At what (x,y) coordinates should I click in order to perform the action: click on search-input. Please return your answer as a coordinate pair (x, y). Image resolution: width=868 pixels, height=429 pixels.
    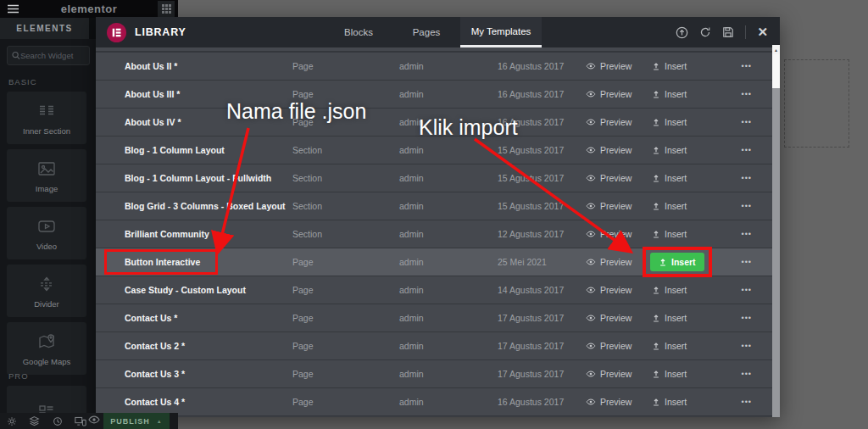
    Looking at the image, I should click on (53, 56).